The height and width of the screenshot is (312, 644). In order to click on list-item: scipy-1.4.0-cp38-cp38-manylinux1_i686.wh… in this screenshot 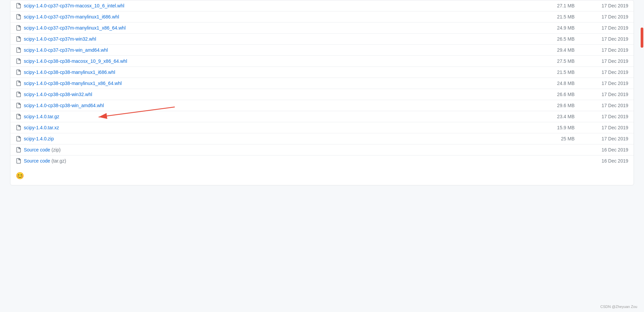, I will do `click(322, 73)`.